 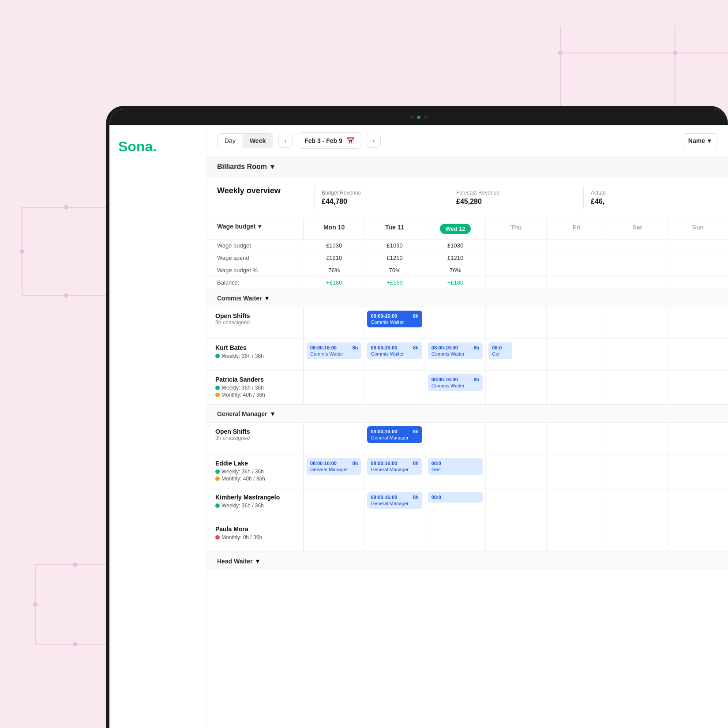 I want to click on shift-paula-sat, so click(x=637, y=536).